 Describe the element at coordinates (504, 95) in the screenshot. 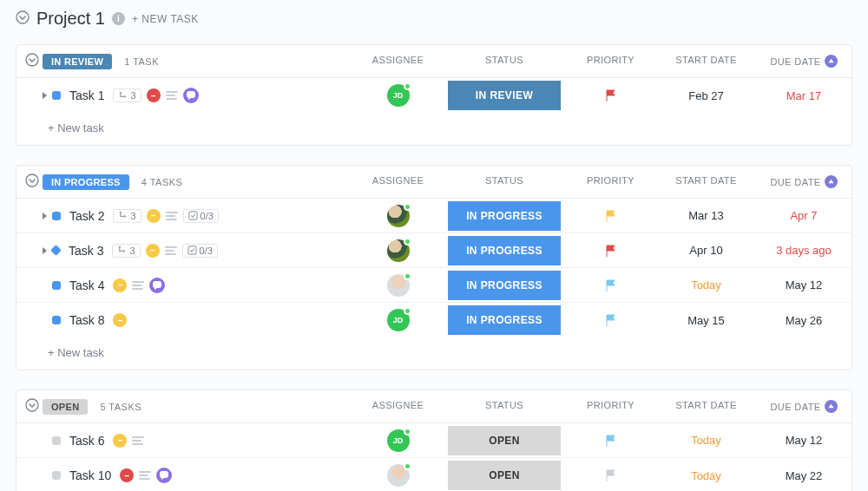

I see `status-cell: IN REVIEW` at that location.